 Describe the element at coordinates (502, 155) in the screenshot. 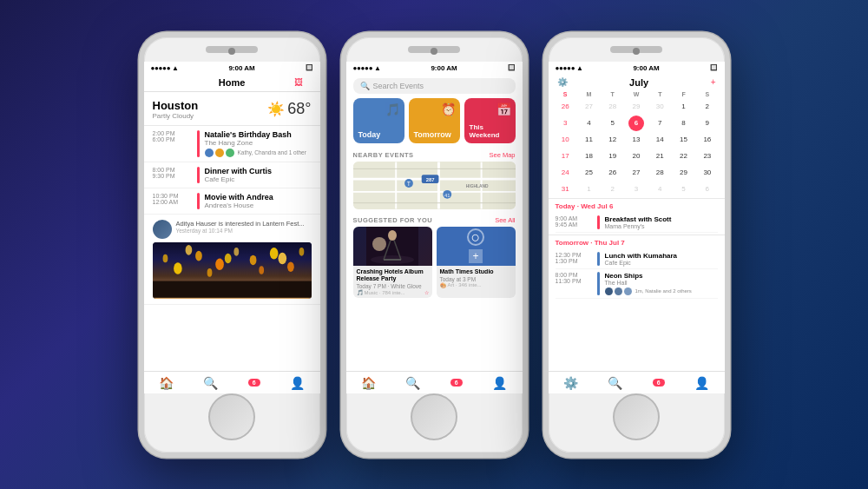

I see `see-map-link: See Map` at that location.